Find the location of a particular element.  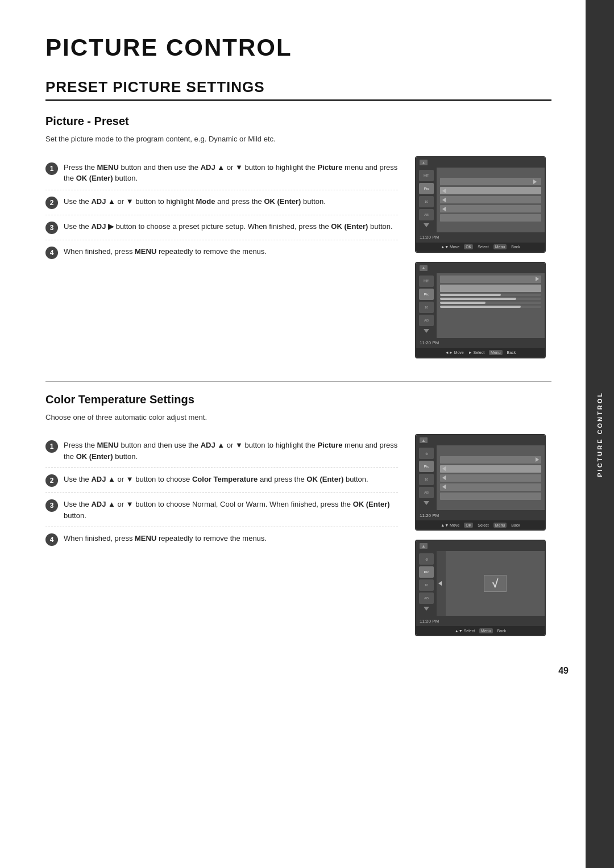

color-ctrl2-menu: Menu is located at coordinates (486, 631).